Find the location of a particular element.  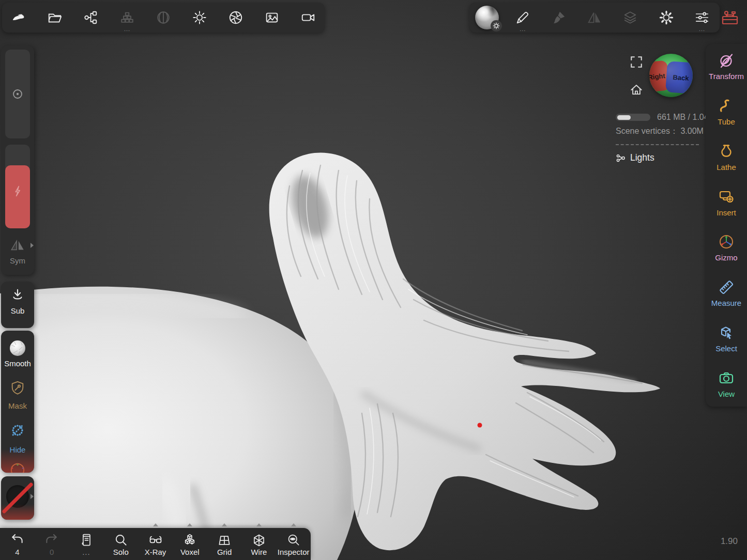

memory-usage: 661 MB / 1.04 G is located at coordinates (681, 117).